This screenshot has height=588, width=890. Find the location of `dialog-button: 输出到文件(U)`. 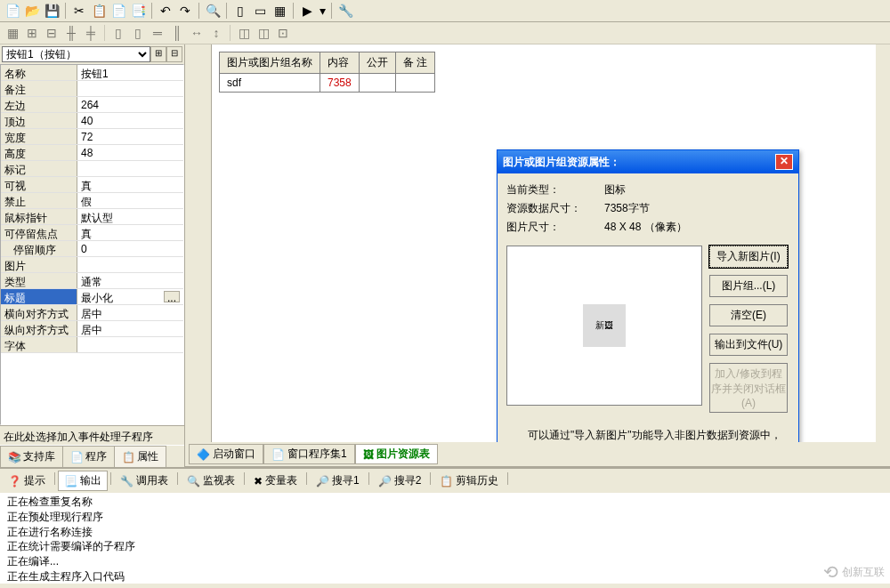

dialog-button: 输出到文件(U) is located at coordinates (748, 345).